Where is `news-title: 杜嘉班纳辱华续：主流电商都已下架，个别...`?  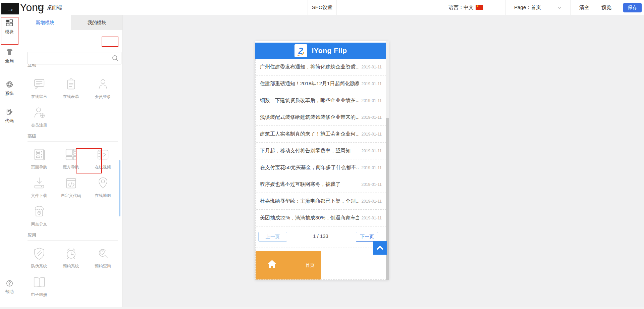 news-title: 杜嘉班纳辱华续：主流电商都已下架，个别... is located at coordinates (309, 201).